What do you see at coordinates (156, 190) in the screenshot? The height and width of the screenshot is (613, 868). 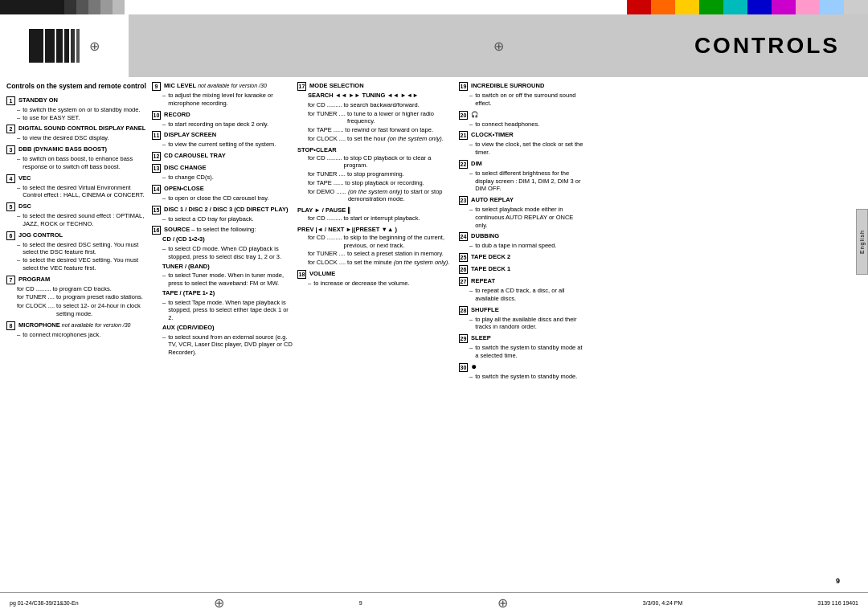 I see `item-num-14: 14` at bounding box center [156, 190].